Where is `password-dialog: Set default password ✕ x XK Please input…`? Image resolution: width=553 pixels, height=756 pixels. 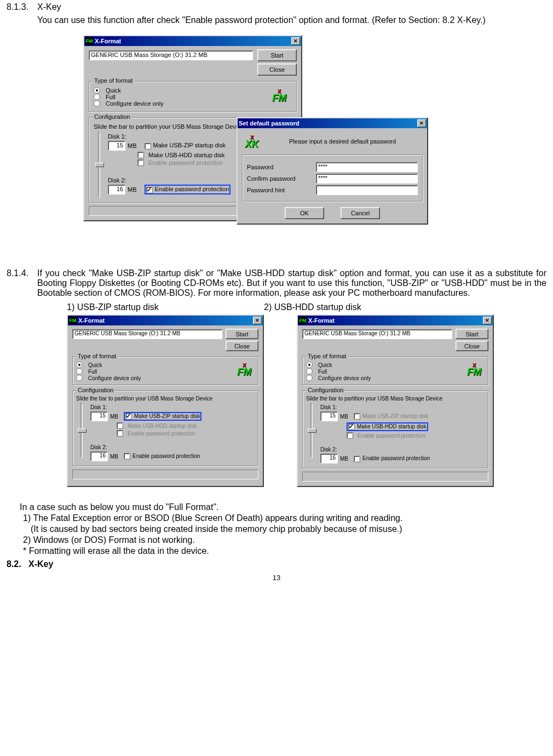
password-dialog: Set default password ✕ x XK Please input… is located at coordinates (332, 171).